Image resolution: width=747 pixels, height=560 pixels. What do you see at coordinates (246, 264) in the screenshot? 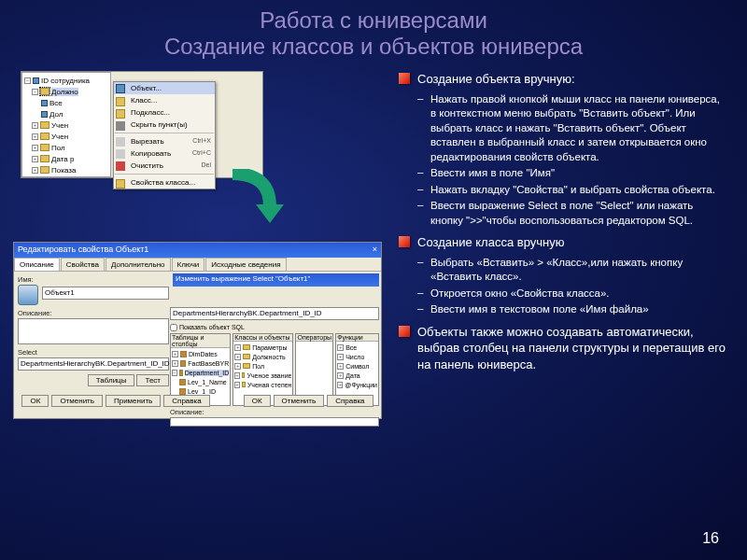
I see `tab-source: Исходные сведения` at bounding box center [246, 264].